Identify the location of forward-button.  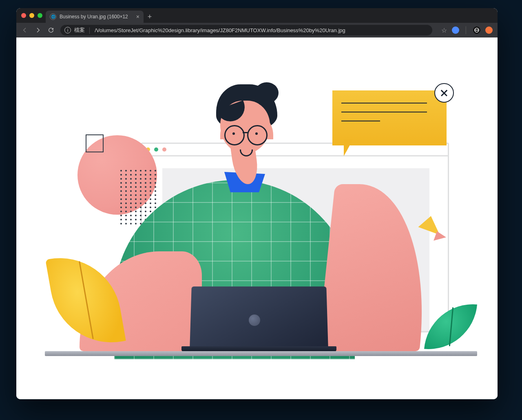
(38, 30).